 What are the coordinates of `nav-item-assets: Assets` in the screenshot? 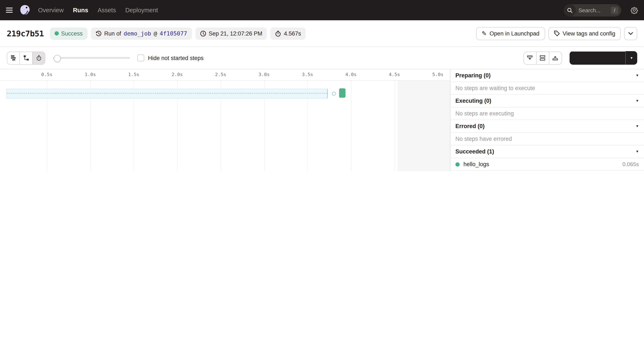 It's located at (106, 10).